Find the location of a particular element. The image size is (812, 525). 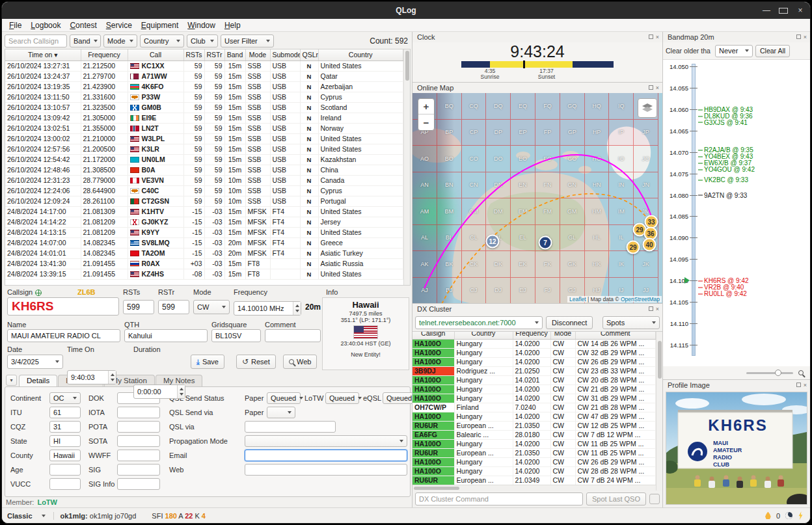

dxc-column-header-comment: Comment is located at coordinates (616, 335).